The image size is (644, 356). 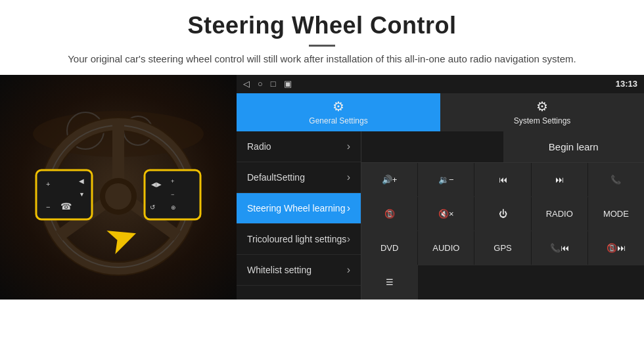 What do you see at coordinates (260, 84) in the screenshot?
I see `home-icon: ○` at bounding box center [260, 84].